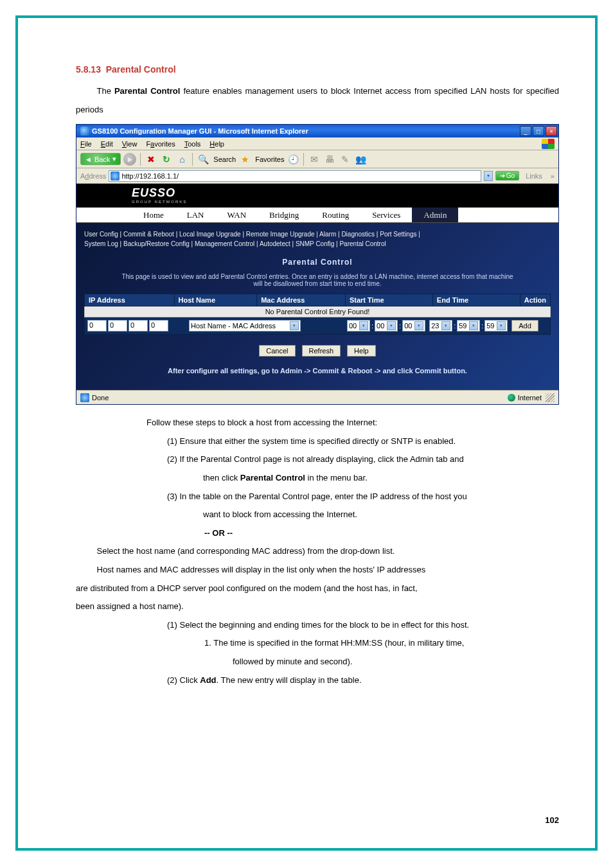 The image size is (613, 868). What do you see at coordinates (386, 215) in the screenshot?
I see `nav-services: Services` at bounding box center [386, 215].